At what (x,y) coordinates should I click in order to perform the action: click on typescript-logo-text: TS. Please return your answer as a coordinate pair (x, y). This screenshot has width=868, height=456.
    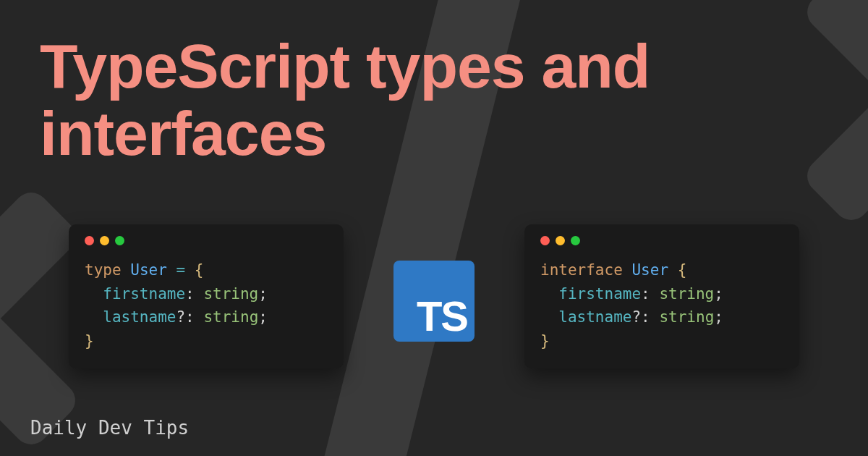
    Looking at the image, I should click on (442, 316).